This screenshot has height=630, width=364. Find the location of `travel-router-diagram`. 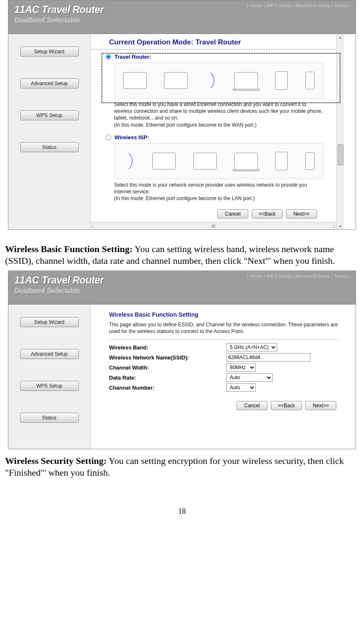

travel-router-diagram is located at coordinates (219, 81).